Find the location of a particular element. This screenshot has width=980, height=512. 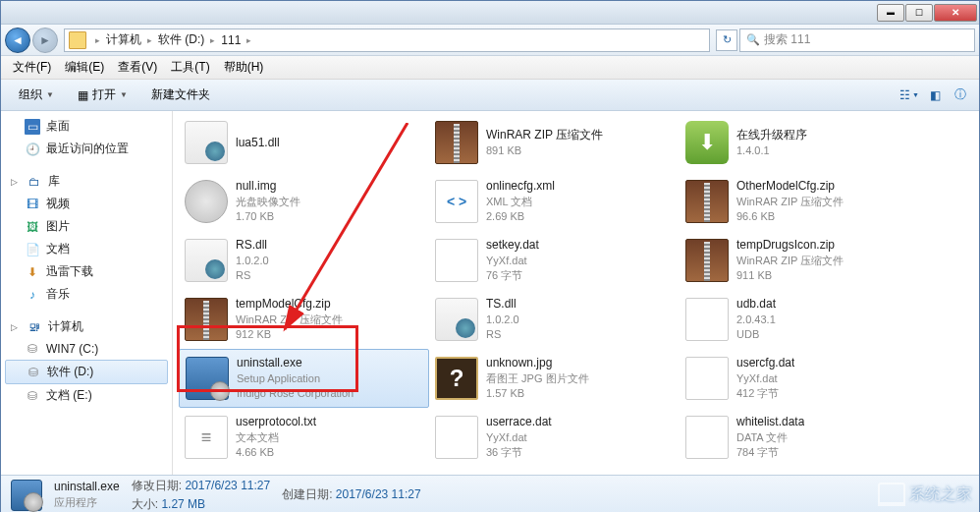

file-item: WinRAR ZIP 压缩文件 891 KB is located at coordinates (554, 142).